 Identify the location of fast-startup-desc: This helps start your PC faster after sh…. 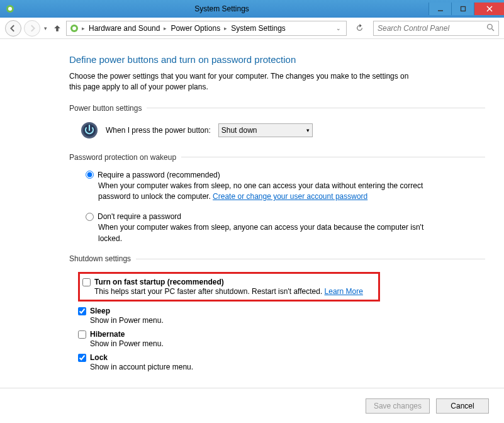
(234, 291).